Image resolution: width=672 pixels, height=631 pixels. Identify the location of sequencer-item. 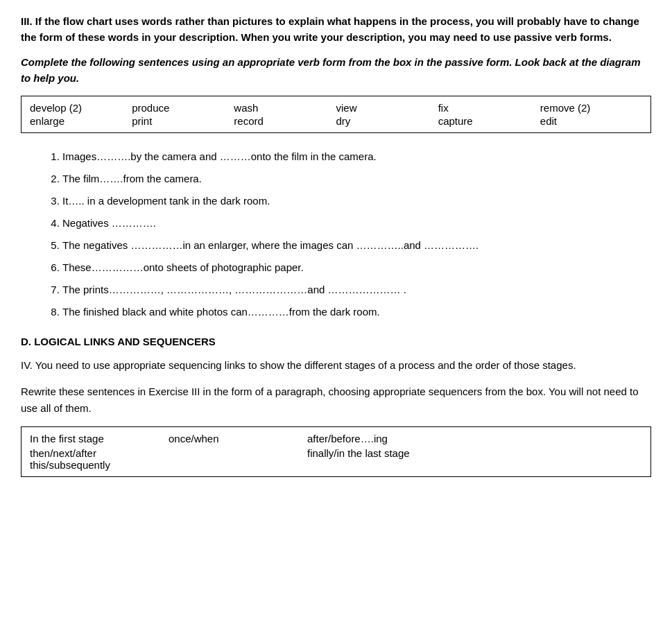
(238, 459).